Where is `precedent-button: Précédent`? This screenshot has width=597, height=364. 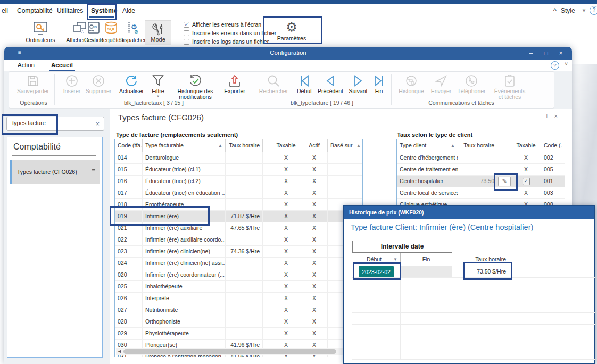 precedent-button: Précédent is located at coordinates (330, 84).